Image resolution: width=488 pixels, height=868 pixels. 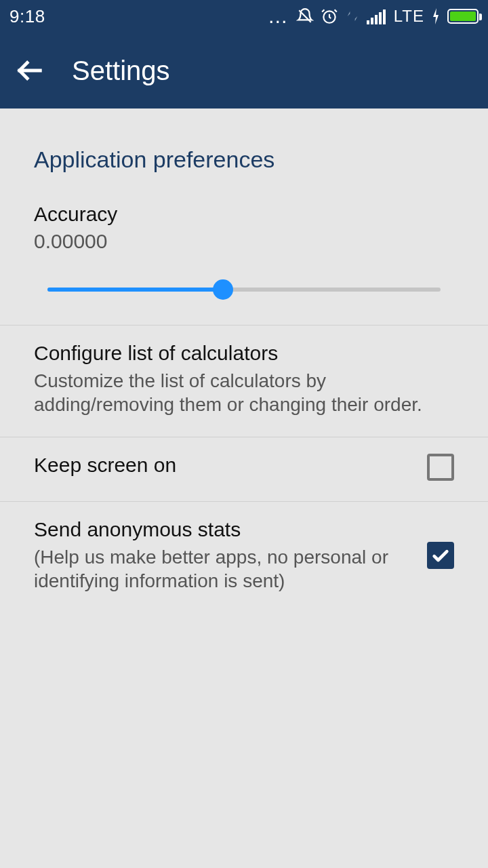 I want to click on configure-summary: Customize the list of calculators by add…, so click(x=244, y=393).